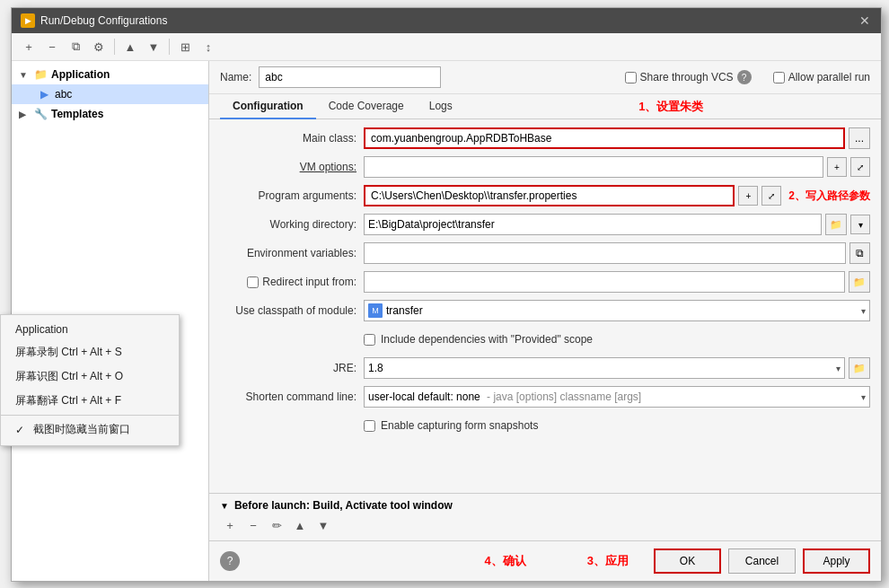 The width and height of the screenshot is (889, 588). I want to click on dialog-icon: ▶, so click(28, 21).